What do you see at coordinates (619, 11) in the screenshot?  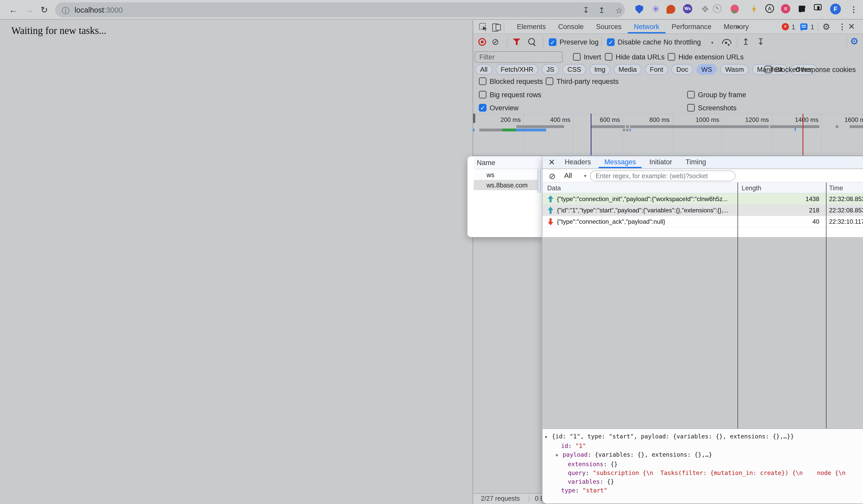 I see `bookmark-star-icon: ☆` at bounding box center [619, 11].